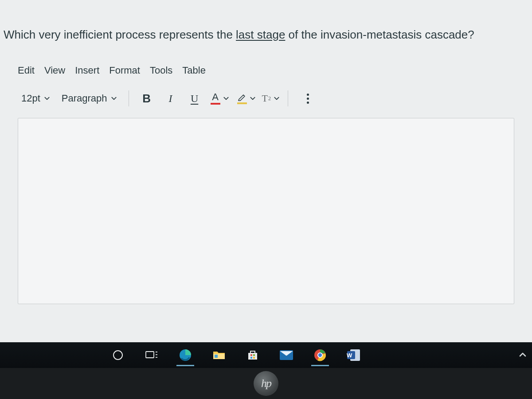 This screenshot has height=399, width=532. Describe the element at coordinates (55, 70) in the screenshot. I see `menu-view: View` at that location.